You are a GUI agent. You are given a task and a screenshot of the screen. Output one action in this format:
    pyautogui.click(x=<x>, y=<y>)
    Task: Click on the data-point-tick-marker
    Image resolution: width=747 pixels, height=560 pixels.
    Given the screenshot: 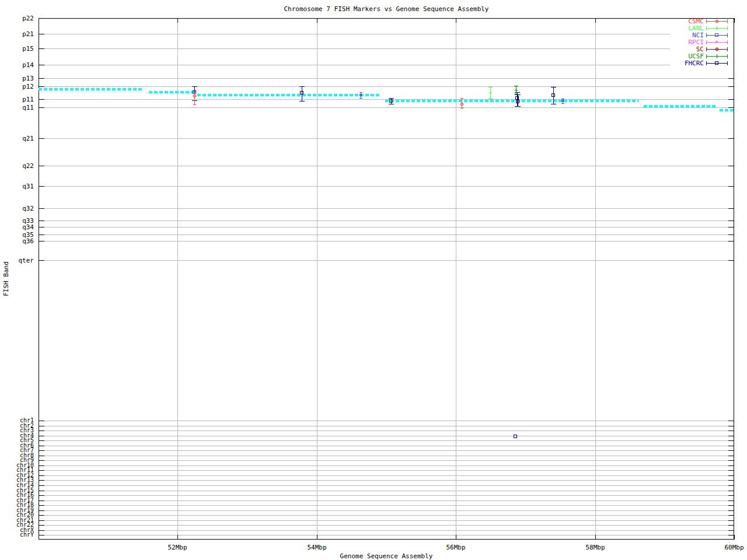 What is the action you would take?
    pyautogui.click(x=516, y=90)
    